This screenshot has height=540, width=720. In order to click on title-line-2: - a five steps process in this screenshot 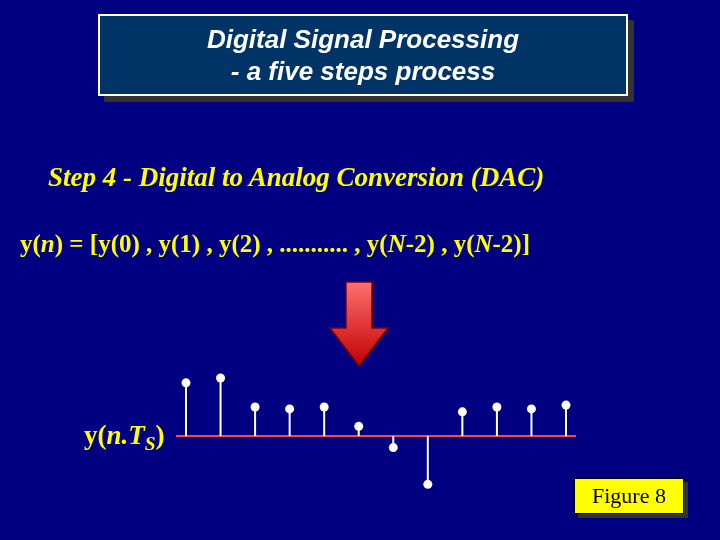, I will do `click(363, 72)`.